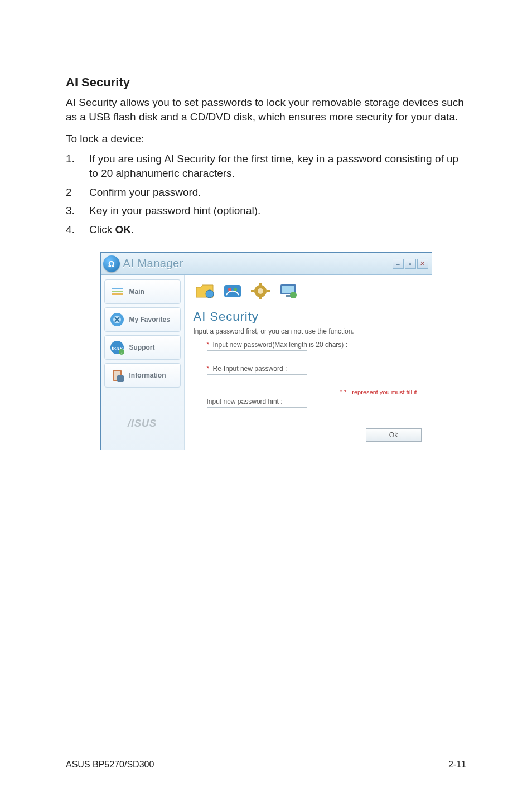 The width and height of the screenshot is (532, 802). I want to click on step-3: 3. Key in your password hint (optional)., so click(266, 211).